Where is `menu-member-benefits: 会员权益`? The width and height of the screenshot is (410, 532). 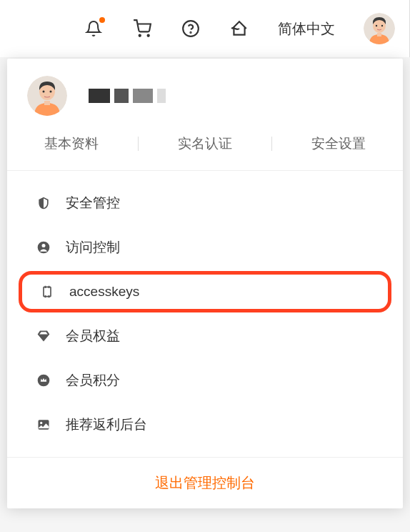
menu-member-benefits: 会员权益 is located at coordinates (205, 336).